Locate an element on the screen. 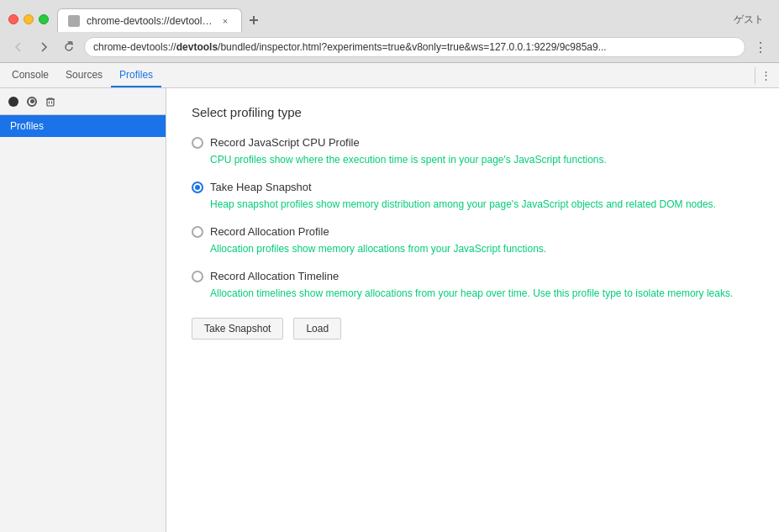 The image size is (779, 532). sidebar-item-profiles: Profiles is located at coordinates (82, 126).